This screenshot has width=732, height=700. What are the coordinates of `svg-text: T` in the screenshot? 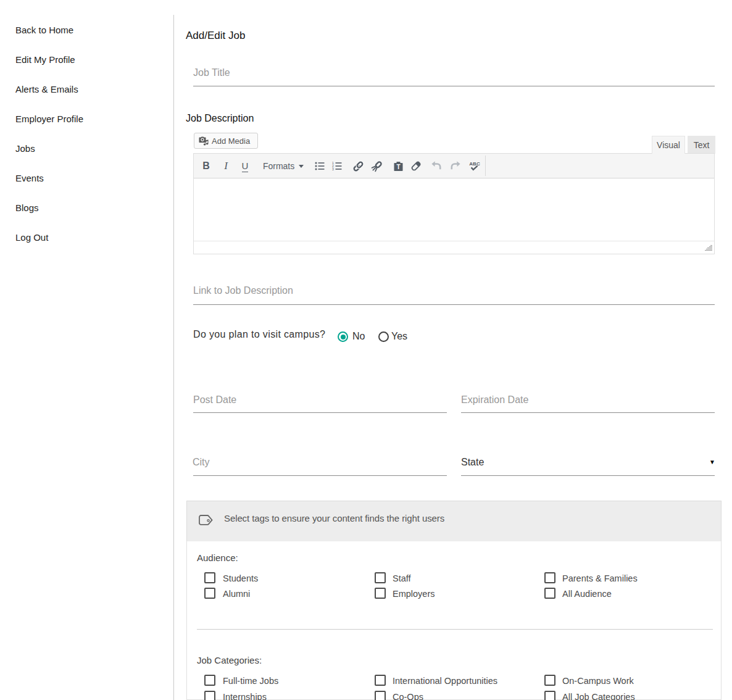 It's located at (398, 167).